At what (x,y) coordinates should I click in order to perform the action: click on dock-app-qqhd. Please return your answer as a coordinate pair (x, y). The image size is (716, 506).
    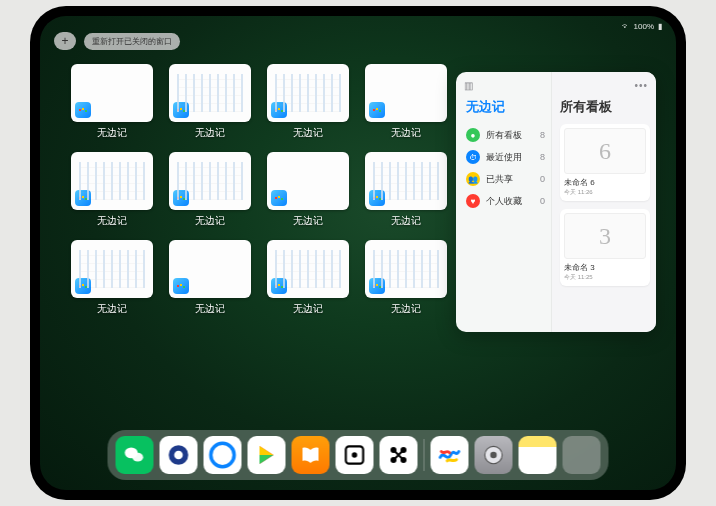
    Looking at the image, I should click on (179, 455).